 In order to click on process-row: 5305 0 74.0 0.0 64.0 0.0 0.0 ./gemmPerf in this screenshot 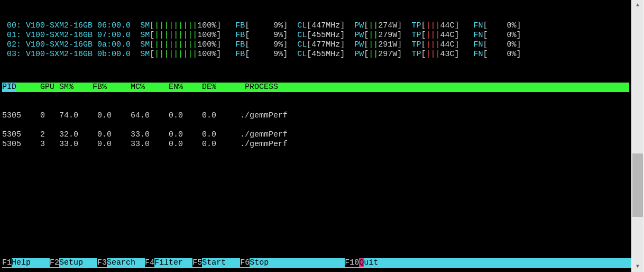, I will do `click(316, 116)`.